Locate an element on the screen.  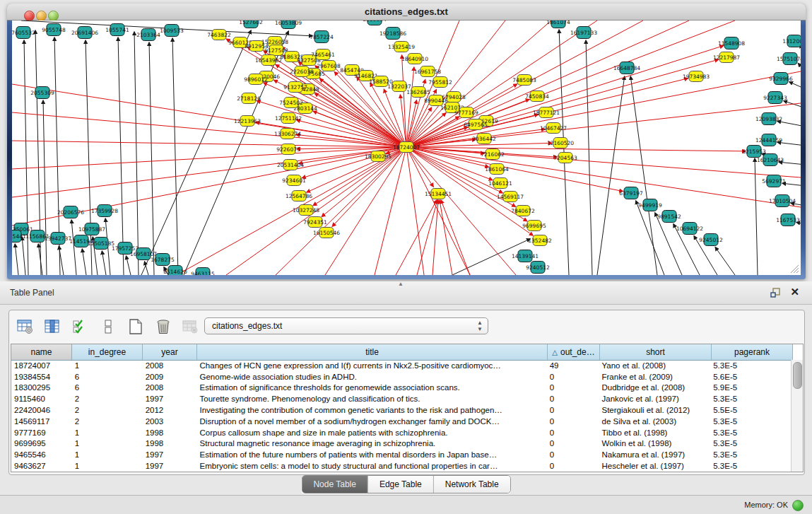
graph-node: 1527602 is located at coordinates (251, 24).